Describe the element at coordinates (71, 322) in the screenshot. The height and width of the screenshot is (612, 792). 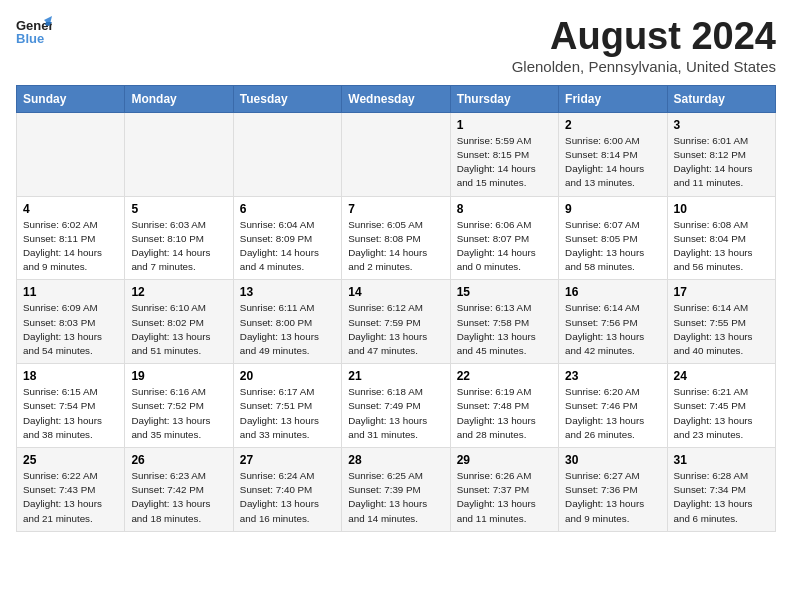
I see `calendar-cell: 11Sunrise: 6:09 AMSunset: 8:03 PMDayligh…` at that location.